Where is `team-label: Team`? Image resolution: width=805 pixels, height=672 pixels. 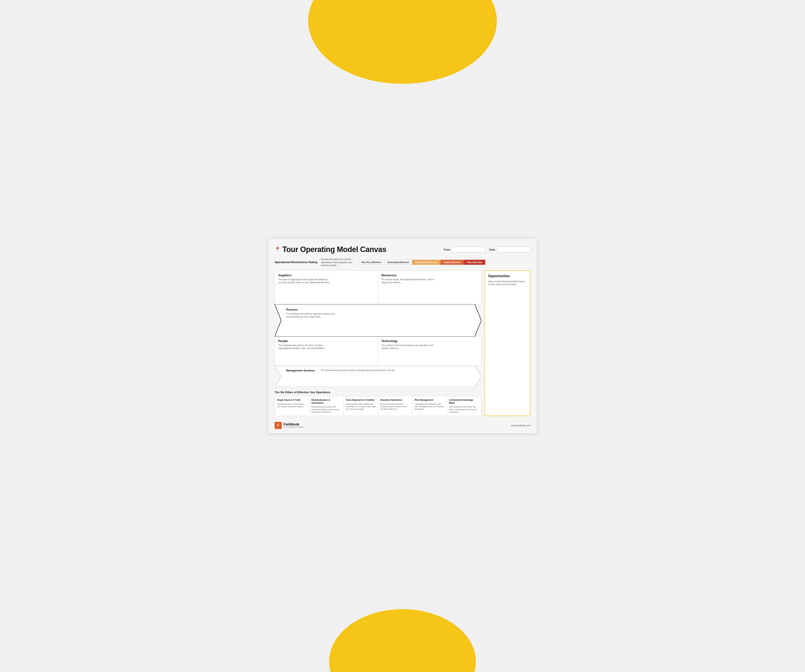 team-label: Team is located at coordinates (447, 250).